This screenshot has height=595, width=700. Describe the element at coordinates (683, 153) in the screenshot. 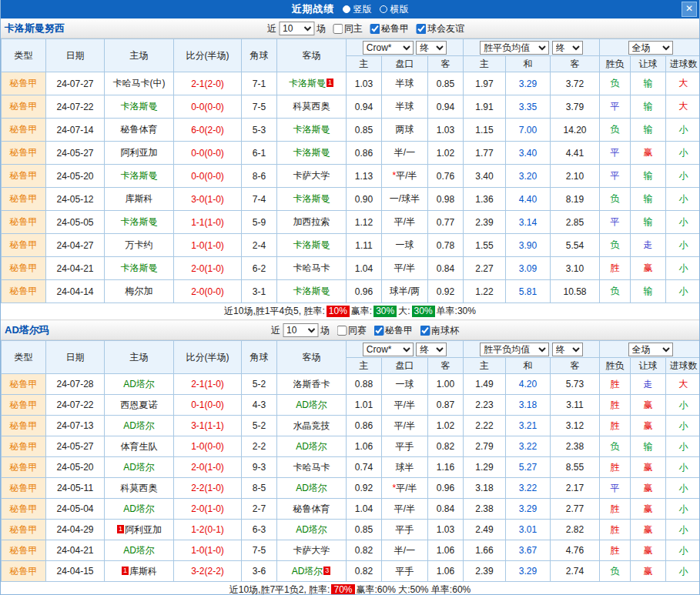

I see `goals-result-cell: 小` at that location.